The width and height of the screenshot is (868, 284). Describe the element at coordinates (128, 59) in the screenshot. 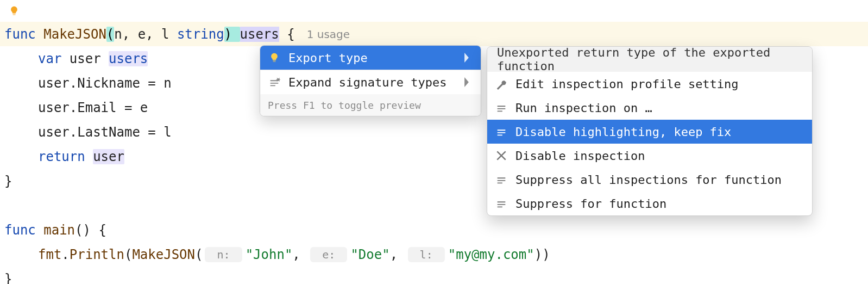

I see `type-ref: users` at that location.